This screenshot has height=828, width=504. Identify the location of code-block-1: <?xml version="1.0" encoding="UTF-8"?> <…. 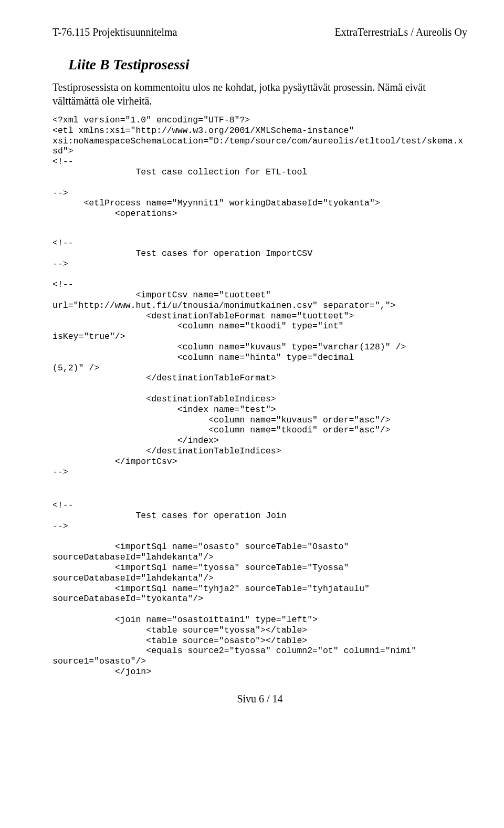
(260, 167).